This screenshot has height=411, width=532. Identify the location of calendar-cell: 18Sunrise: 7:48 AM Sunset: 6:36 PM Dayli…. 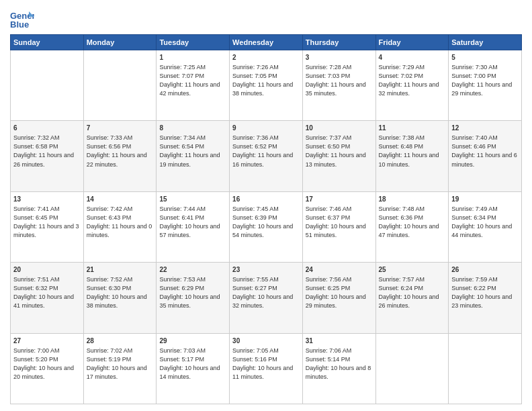
(412, 227).